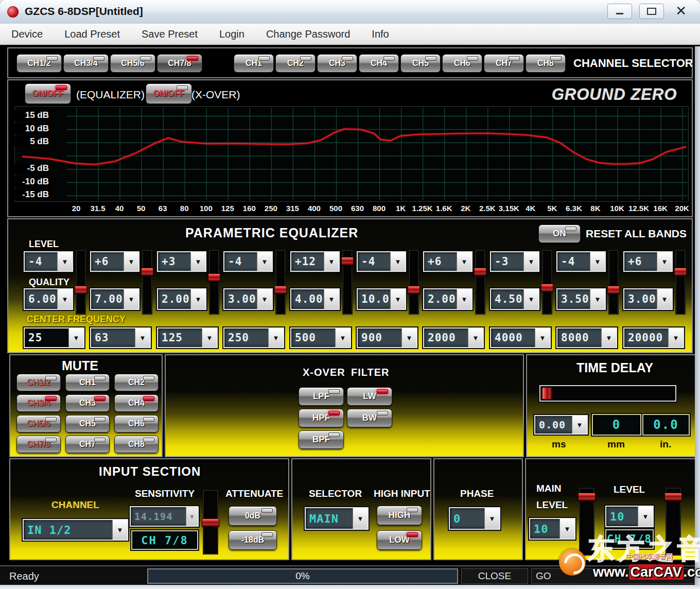 The image size is (700, 589). Describe the element at coordinates (552, 529) in the screenshot. I see `main-level-combo: 10 ▼` at that location.